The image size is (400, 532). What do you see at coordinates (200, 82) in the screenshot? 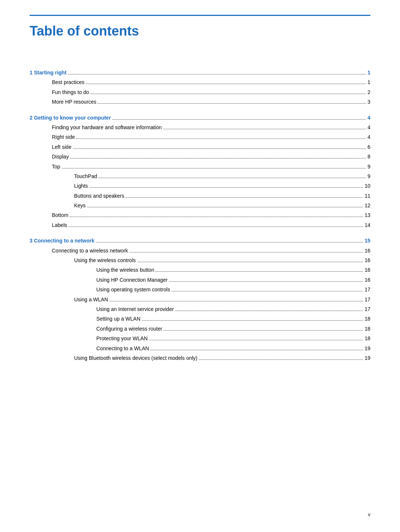
I see `toc-entry-ch1-1: Best practices1` at bounding box center [200, 82].